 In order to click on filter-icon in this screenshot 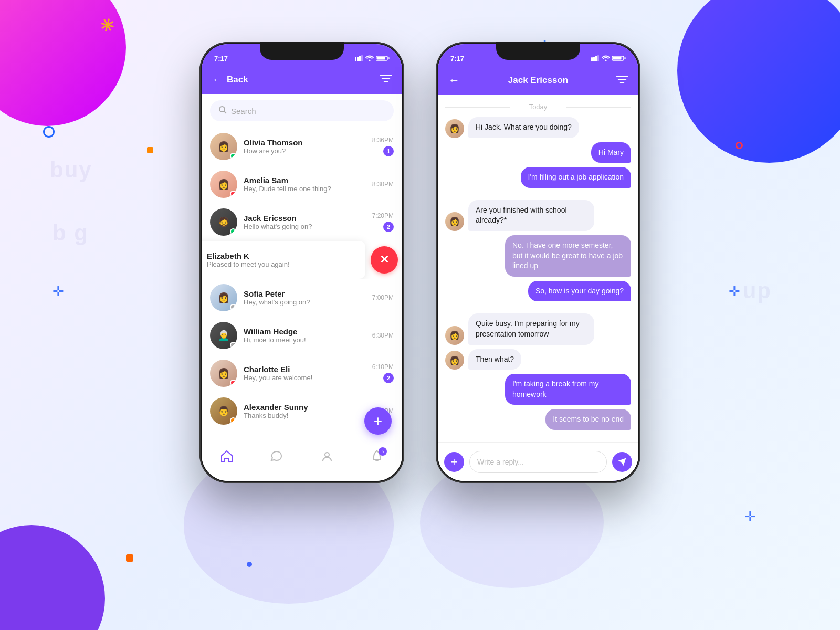, I will do `click(386, 80)`.